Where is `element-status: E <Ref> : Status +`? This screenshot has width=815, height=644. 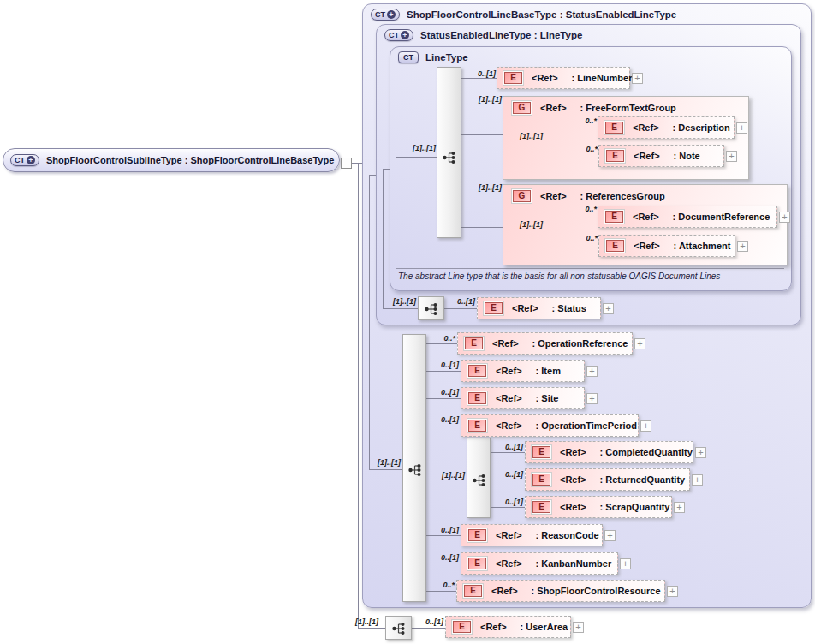 element-status: E <Ref> : Status + is located at coordinates (539, 308).